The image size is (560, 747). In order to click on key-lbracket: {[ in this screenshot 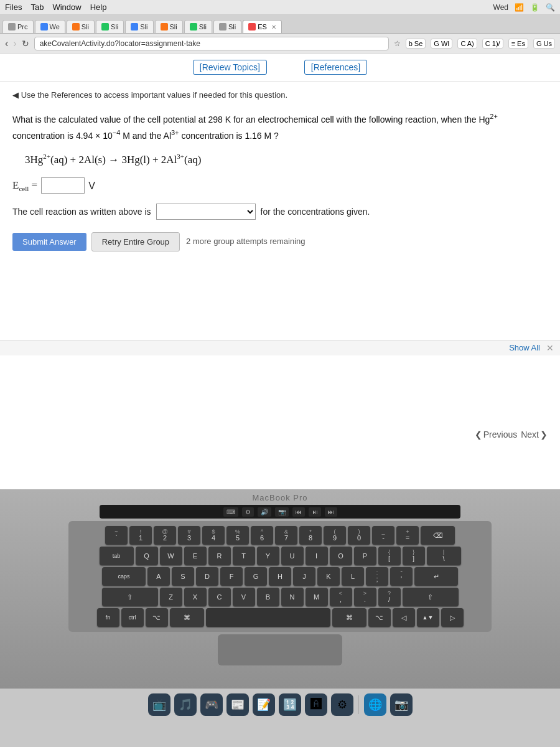, I will do `click(390, 556)`.